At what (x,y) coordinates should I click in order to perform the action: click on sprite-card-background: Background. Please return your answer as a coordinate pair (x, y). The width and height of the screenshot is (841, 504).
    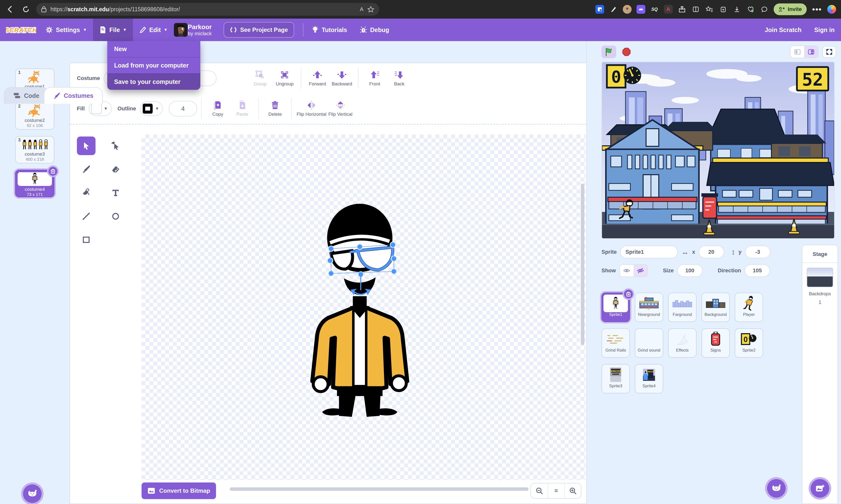
    Looking at the image, I should click on (716, 307).